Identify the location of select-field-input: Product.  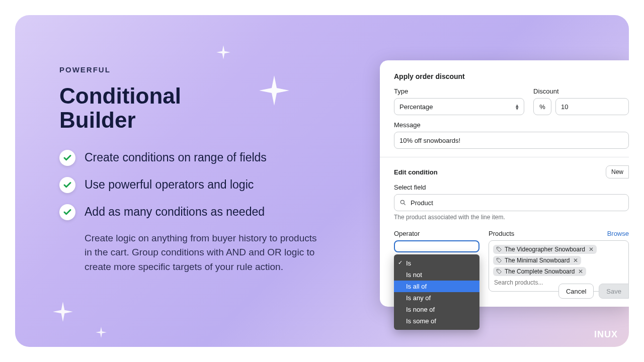
(511, 203).